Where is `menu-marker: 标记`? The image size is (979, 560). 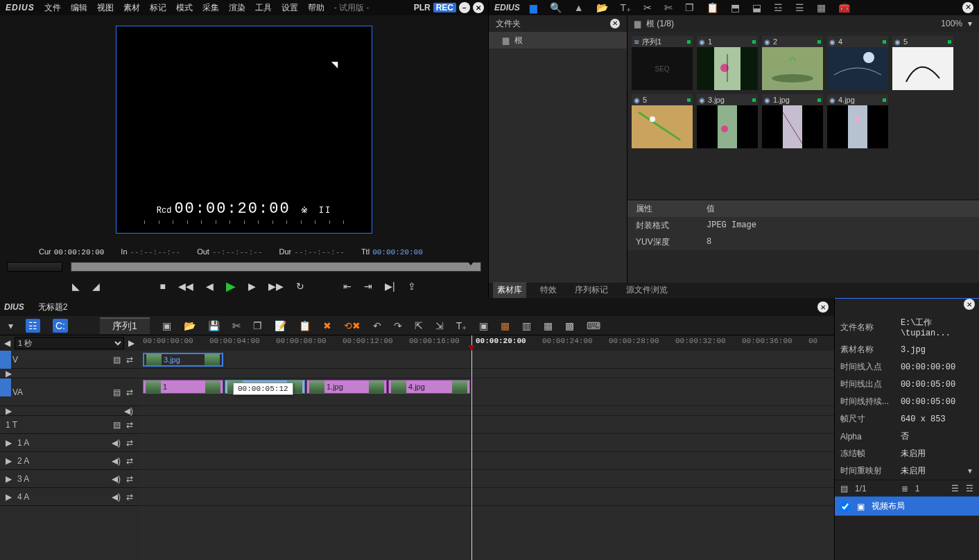
menu-marker: 标记 is located at coordinates (158, 8).